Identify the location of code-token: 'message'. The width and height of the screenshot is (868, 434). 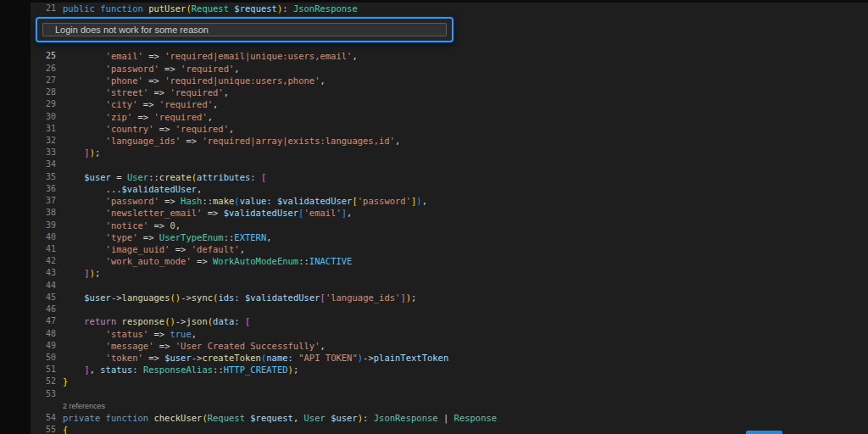
(131, 346).